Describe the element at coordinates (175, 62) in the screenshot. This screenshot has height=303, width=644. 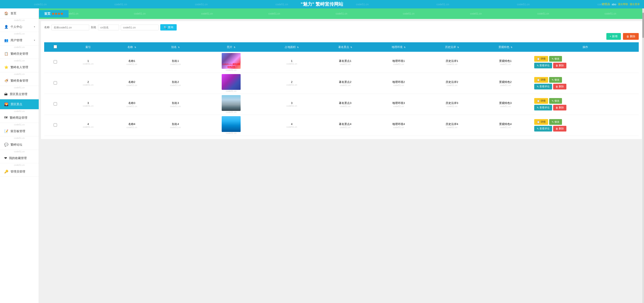
I see `row-alias: 别名1 code51.cn` at that location.